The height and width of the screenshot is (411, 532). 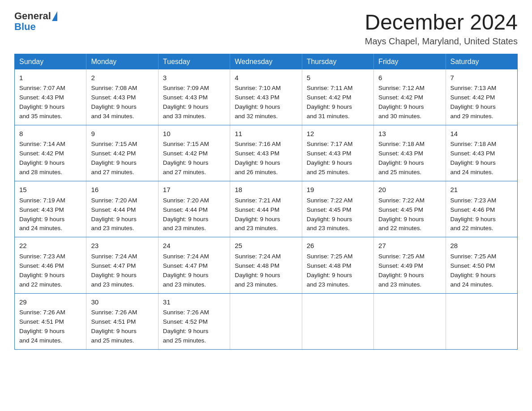 I want to click on table-row: 5 Sunrise: 7:11 AMSunset: 4:42 PMDayligh…, so click(x=338, y=98).